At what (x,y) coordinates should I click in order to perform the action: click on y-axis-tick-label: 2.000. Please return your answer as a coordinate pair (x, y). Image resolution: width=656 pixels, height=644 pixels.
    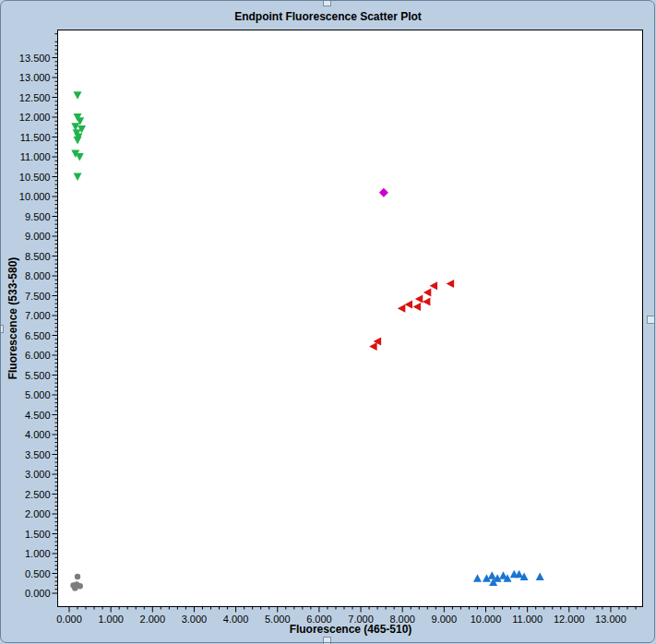
    Looking at the image, I should click on (38, 514).